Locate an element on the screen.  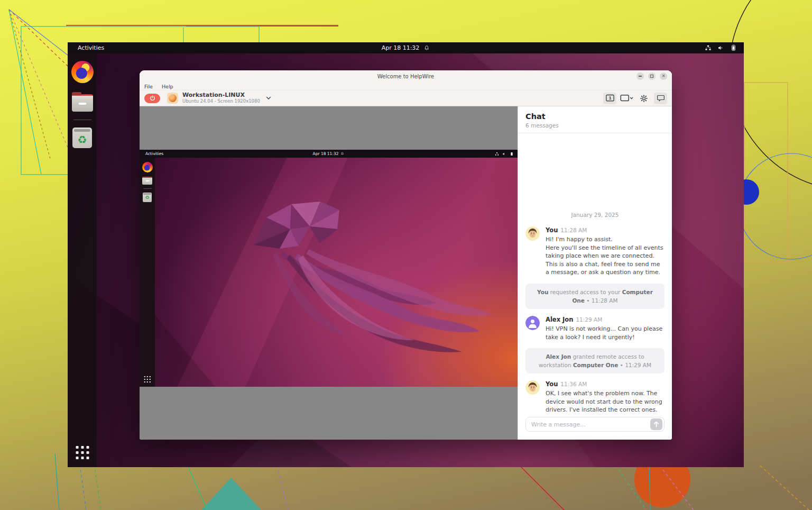
message-input is located at coordinates (591, 424).